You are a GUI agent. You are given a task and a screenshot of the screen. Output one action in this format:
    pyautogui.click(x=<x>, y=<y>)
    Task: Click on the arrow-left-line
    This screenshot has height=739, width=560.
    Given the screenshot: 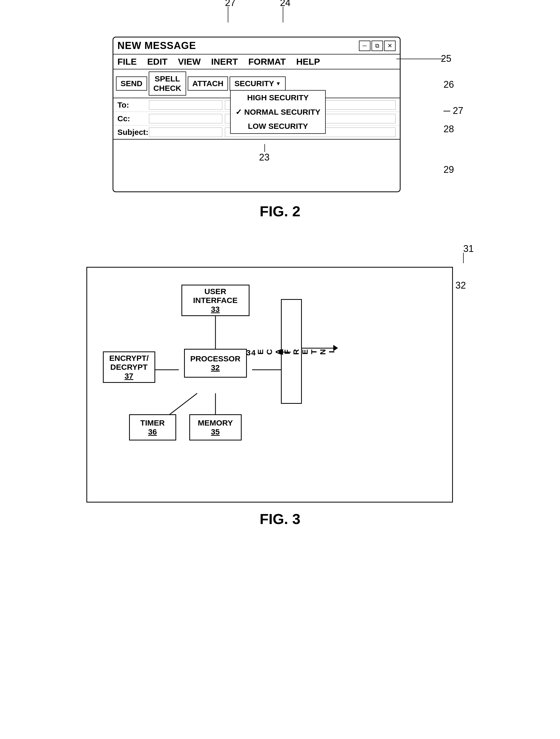 What is the action you would take?
    pyautogui.click(x=287, y=352)
    